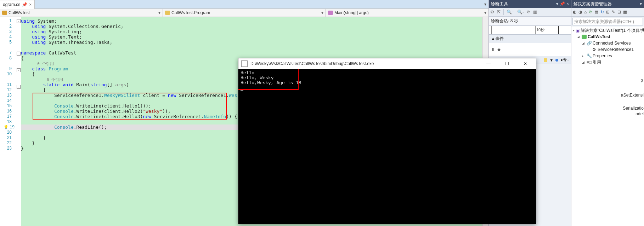  I want to click on snapshot-marker-icon, so click(557, 60).